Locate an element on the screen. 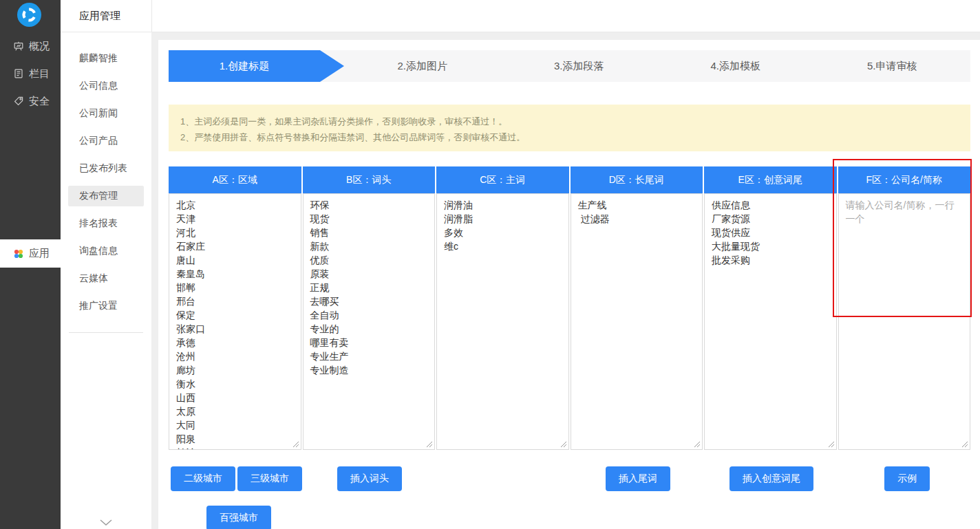 This screenshot has width=980, height=529. collapse-control is located at coordinates (106, 523).